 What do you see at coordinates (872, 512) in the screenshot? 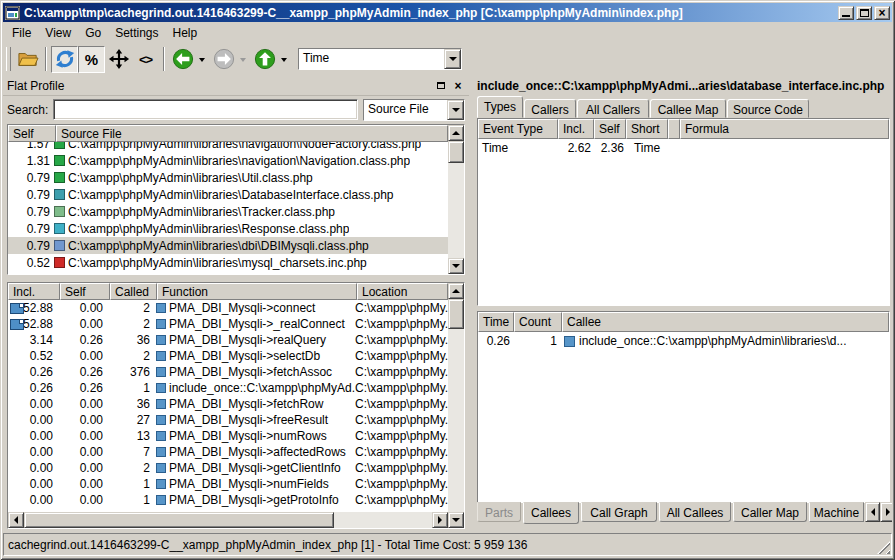
I see `tab-scroll-left-button` at bounding box center [872, 512].